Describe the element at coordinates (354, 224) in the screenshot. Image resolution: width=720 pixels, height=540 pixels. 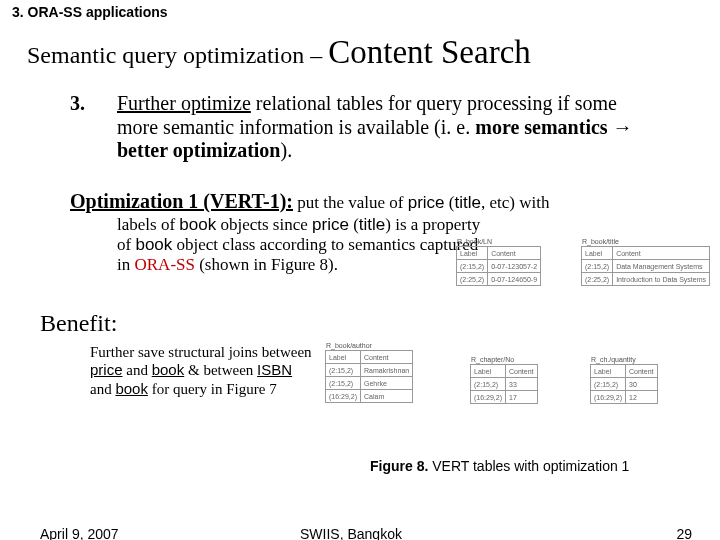
I see `od-c: (` at that location.